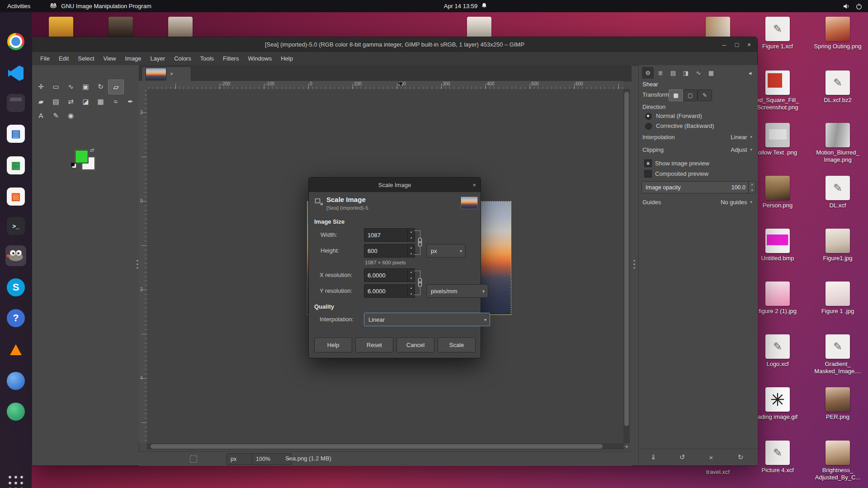  I want to click on desktop-icon: ed_Square_Fill_ Screenshot.png, so click(778, 90).